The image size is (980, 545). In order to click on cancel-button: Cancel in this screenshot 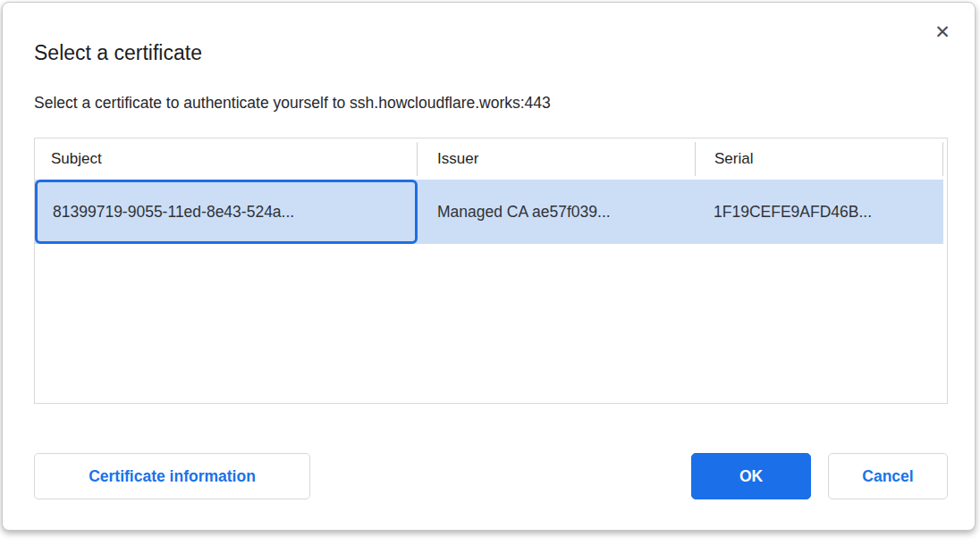, I will do `click(888, 476)`.